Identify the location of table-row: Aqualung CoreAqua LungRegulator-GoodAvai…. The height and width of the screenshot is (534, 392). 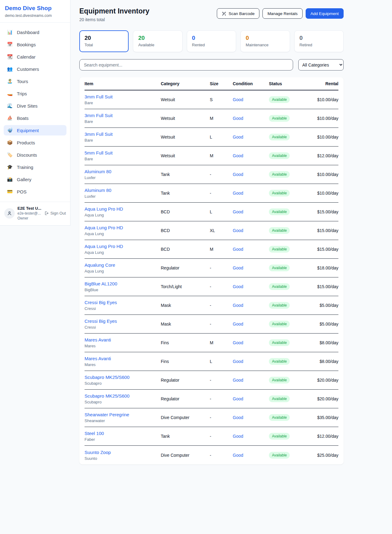
(211, 268).